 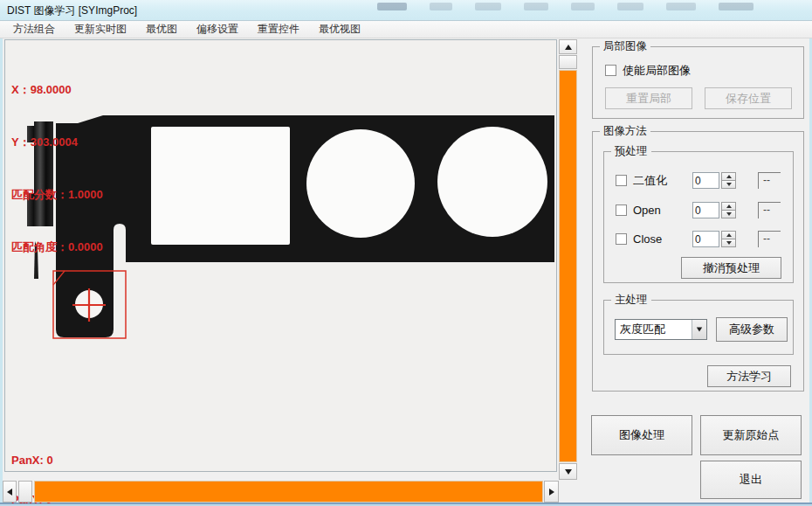 What do you see at coordinates (728, 243) in the screenshot?
I see `close-spin-down-button` at bounding box center [728, 243].